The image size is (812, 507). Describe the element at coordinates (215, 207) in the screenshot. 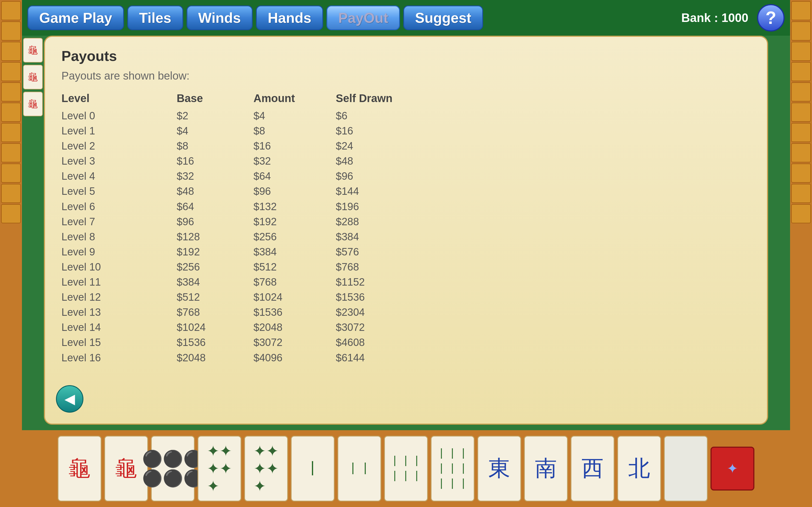

I see `cell-base: $64` at that location.